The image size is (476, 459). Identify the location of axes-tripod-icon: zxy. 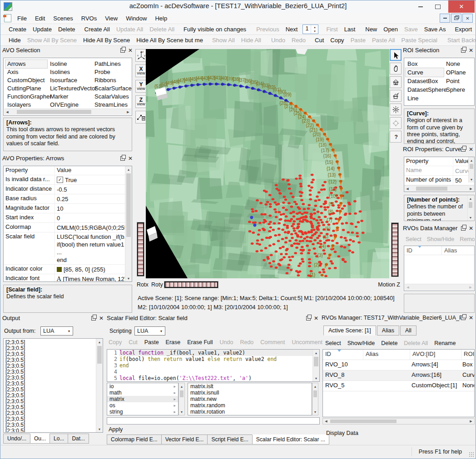
(141, 55).